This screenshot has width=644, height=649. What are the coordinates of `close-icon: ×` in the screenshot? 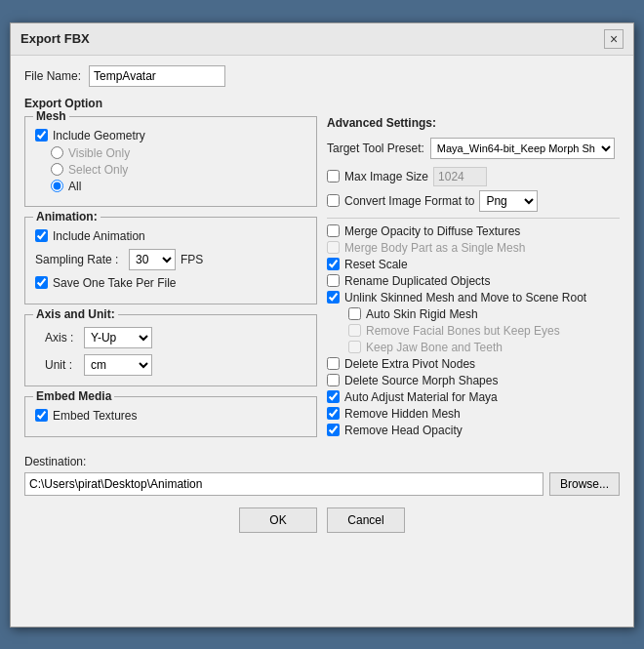 It's located at (614, 39).